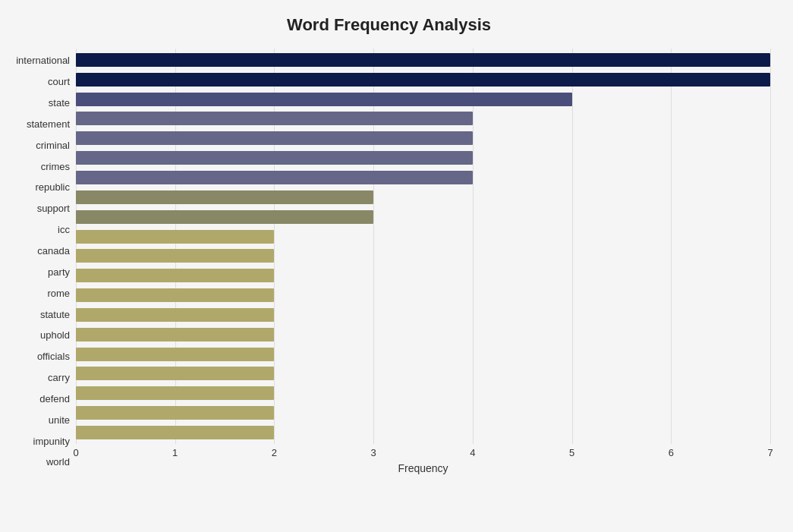  Describe the element at coordinates (59, 378) in the screenshot. I see `y-label: carry` at that location.